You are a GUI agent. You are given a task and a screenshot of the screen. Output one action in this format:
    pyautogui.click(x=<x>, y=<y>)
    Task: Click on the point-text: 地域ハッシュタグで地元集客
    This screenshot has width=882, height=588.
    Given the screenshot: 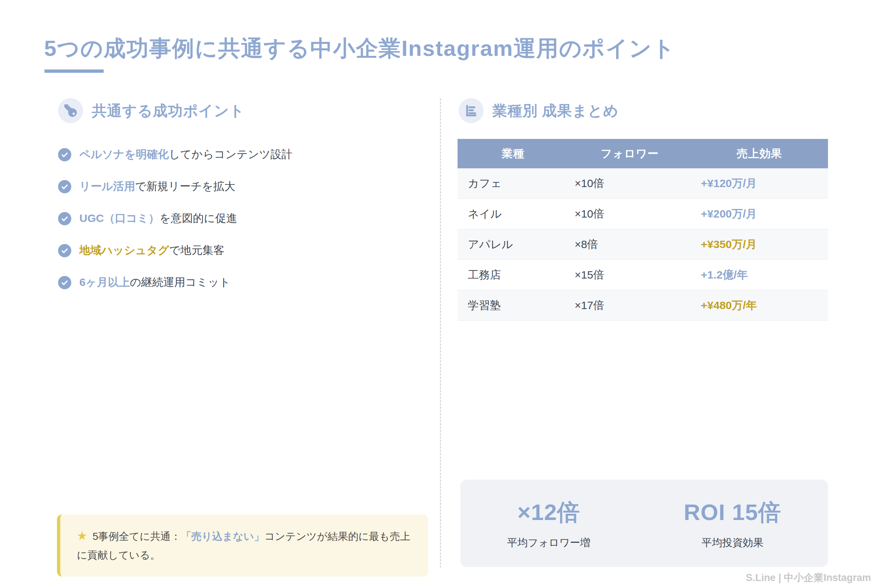 What is the action you would take?
    pyautogui.click(x=152, y=250)
    